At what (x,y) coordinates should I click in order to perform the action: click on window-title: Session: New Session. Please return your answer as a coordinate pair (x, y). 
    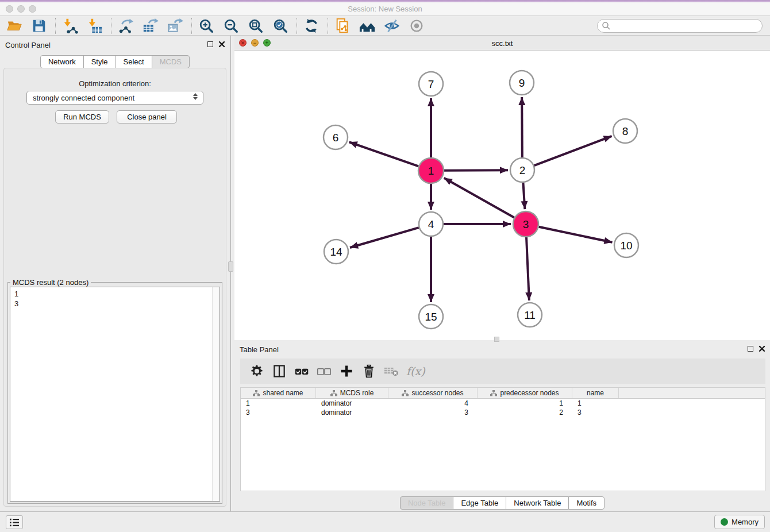
    Looking at the image, I should click on (385, 9).